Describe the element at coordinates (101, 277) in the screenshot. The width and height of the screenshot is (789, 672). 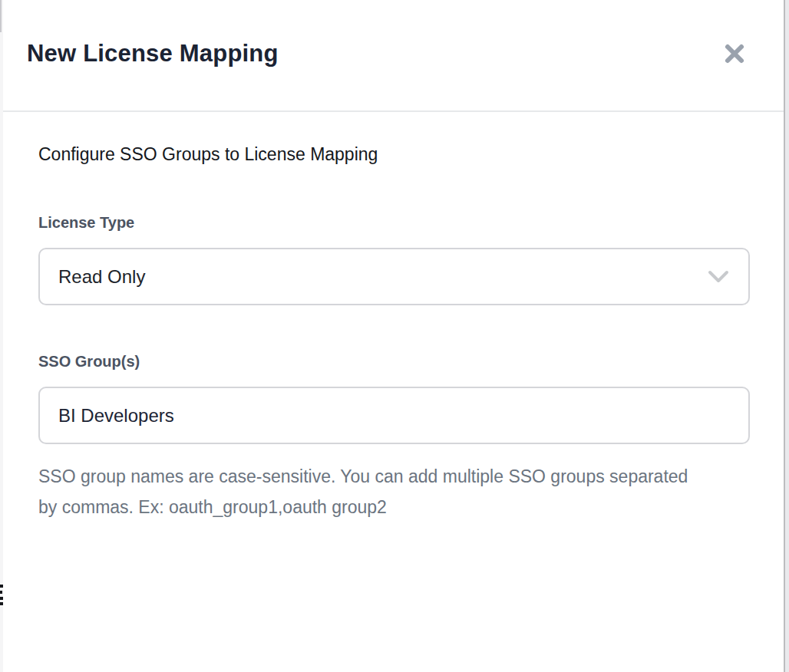
I see `license-type-selected-value: Read Only` at that location.